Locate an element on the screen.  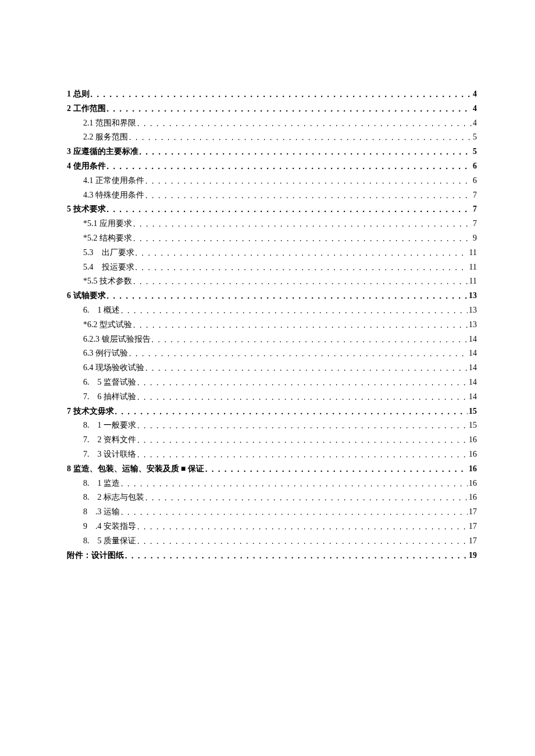
toc-entry: 7. 2 资料文件. . . . . . . . . . . . . . . .… is located at coordinates (272, 440).